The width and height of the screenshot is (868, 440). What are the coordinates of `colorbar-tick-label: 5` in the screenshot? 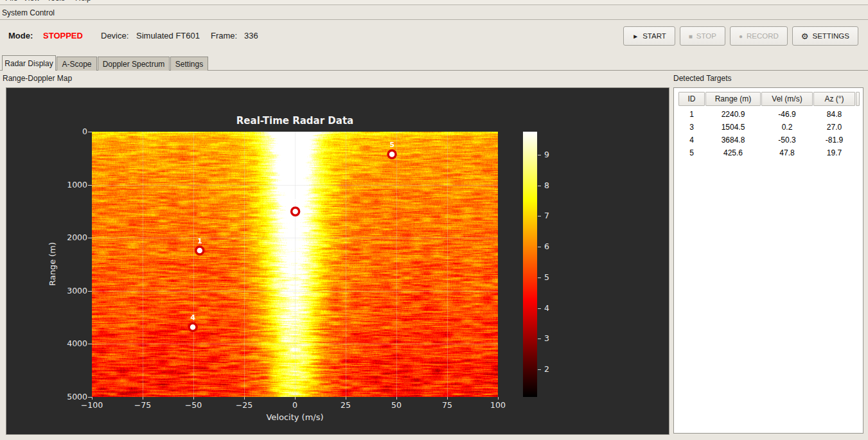 It's located at (555, 277).